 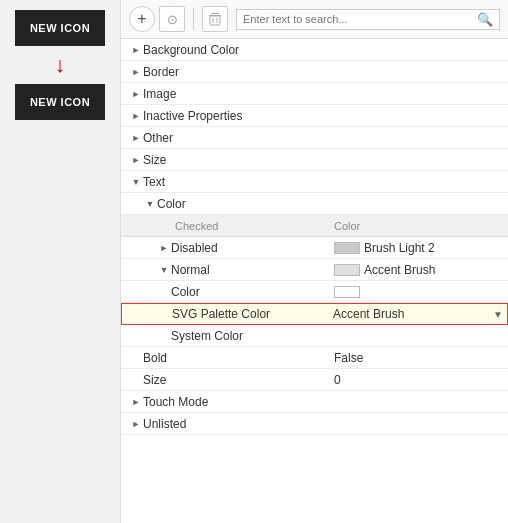 I want to click on prop-value-disabled: Brush Light 2, so click(x=418, y=248).